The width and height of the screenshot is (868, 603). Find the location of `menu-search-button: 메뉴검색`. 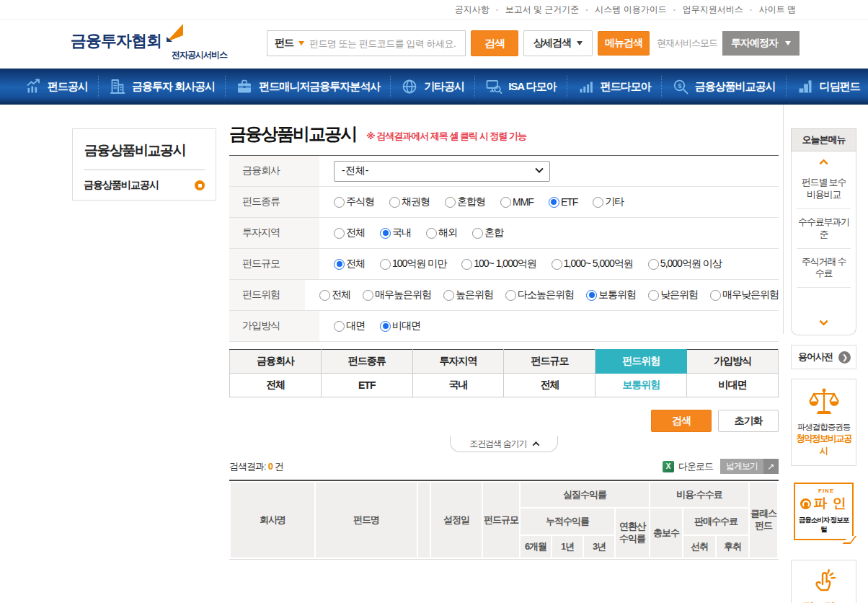

menu-search-button: 메뉴검색 is located at coordinates (624, 43).